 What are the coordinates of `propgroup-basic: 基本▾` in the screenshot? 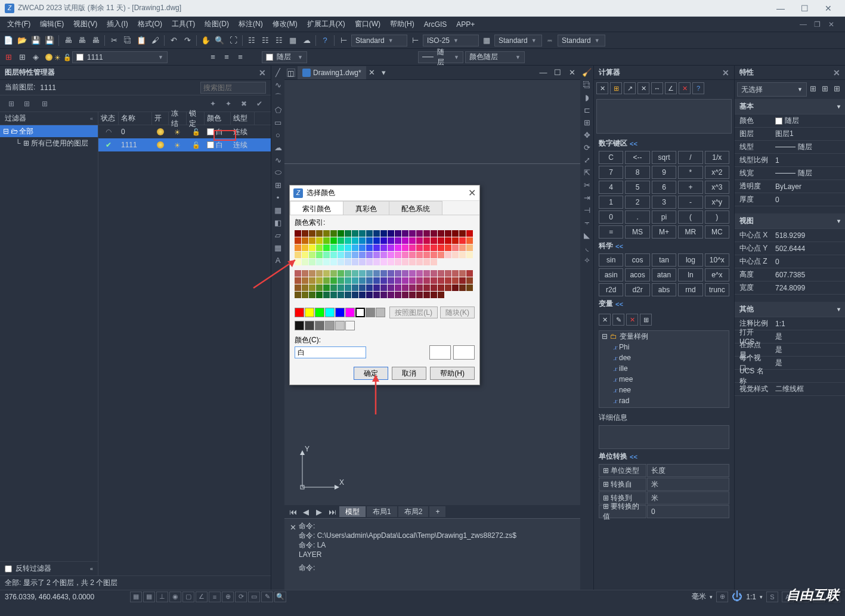 It's located at (790, 107).